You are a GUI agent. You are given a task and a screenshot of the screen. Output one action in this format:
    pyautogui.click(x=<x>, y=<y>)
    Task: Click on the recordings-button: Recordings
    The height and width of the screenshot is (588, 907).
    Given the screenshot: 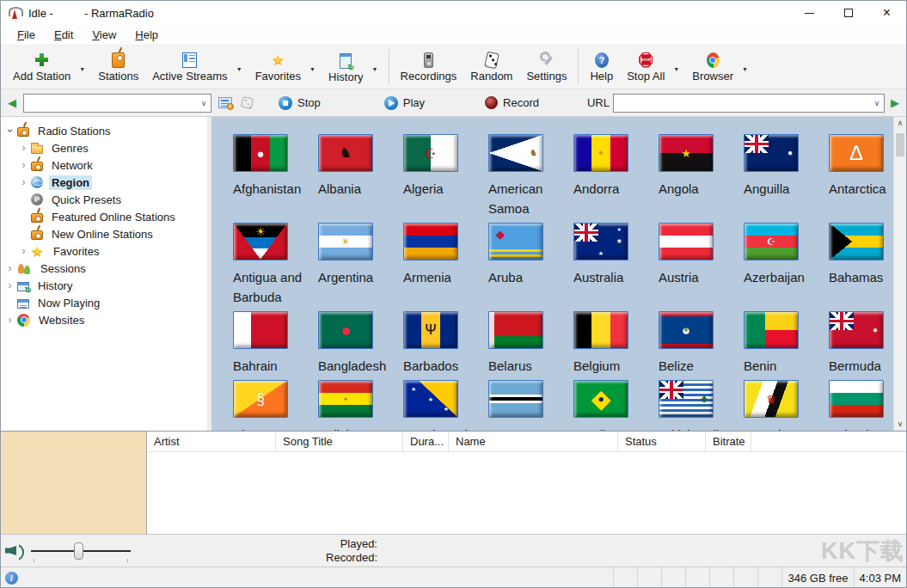 What is the action you would take?
    pyautogui.click(x=429, y=67)
    